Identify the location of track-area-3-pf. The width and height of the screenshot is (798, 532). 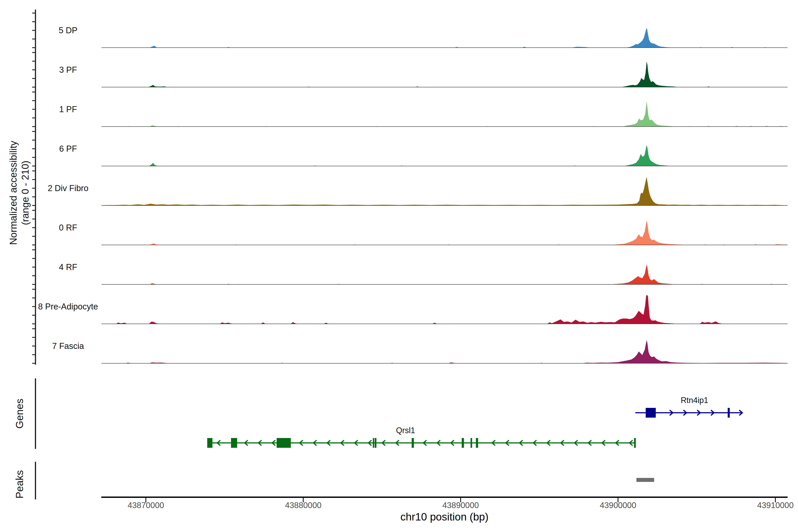
(444, 74).